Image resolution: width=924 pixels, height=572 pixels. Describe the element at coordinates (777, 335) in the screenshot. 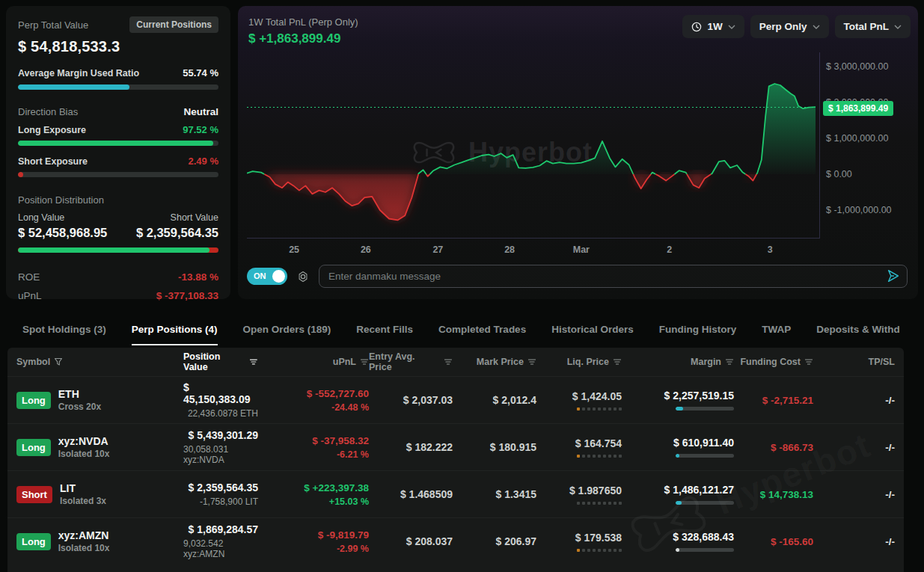

I see `tab-twap: TWAP` at that location.